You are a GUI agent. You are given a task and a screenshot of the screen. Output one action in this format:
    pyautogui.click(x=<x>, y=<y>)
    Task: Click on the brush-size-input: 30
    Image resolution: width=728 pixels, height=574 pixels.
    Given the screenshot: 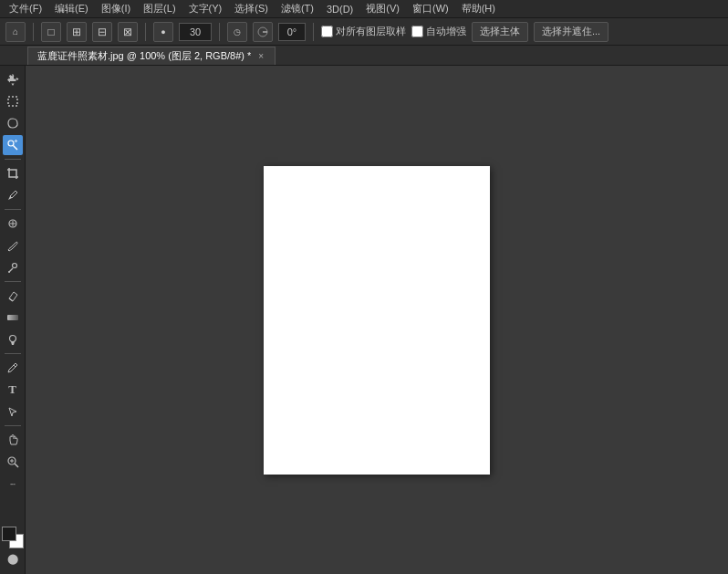 What is the action you would take?
    pyautogui.click(x=195, y=32)
    